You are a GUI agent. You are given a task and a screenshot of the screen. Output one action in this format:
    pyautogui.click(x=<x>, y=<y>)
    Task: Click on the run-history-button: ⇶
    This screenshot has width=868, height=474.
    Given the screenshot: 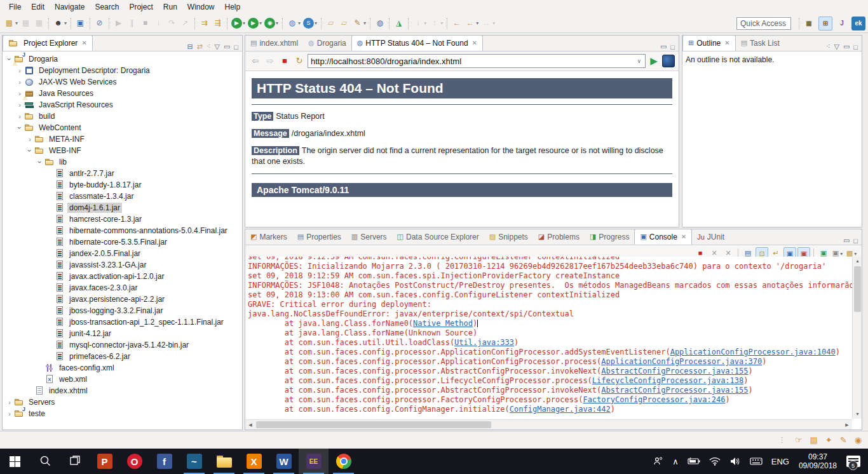 What is the action you would take?
    pyautogui.click(x=217, y=24)
    